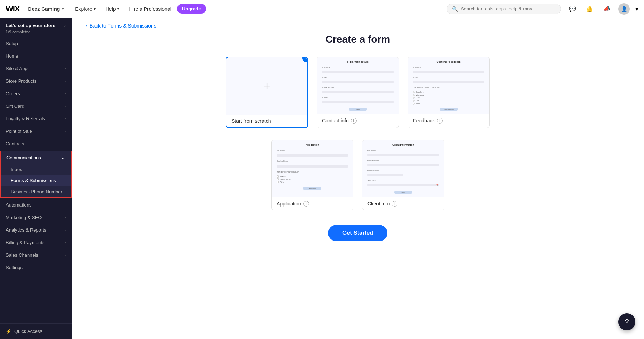 The width and height of the screenshot is (644, 339). What do you see at coordinates (395, 204) in the screenshot?
I see `clientinfo-info-icon: i` at bounding box center [395, 204].